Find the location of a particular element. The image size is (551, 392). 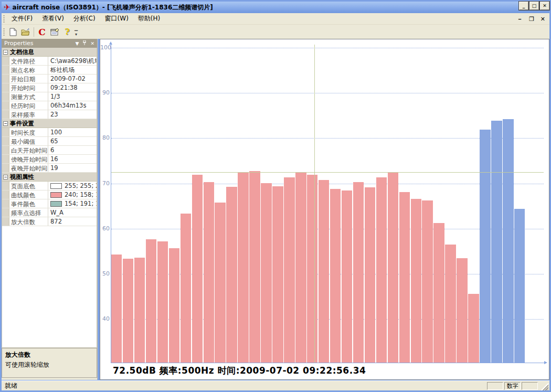

properties-sheet-icon is located at coordinates (55, 32).